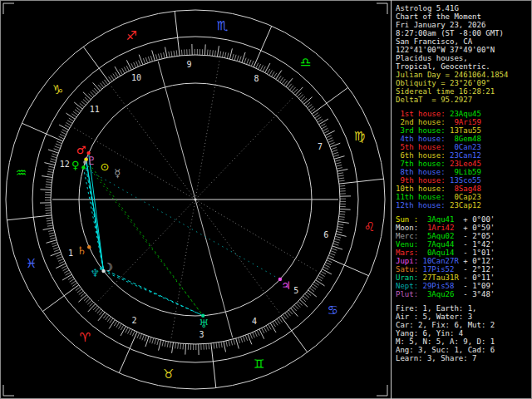 Image resolution: width=532 pixels, height=399 pixels. I want to click on planet-latitude: - 1°09', so click(479, 286).